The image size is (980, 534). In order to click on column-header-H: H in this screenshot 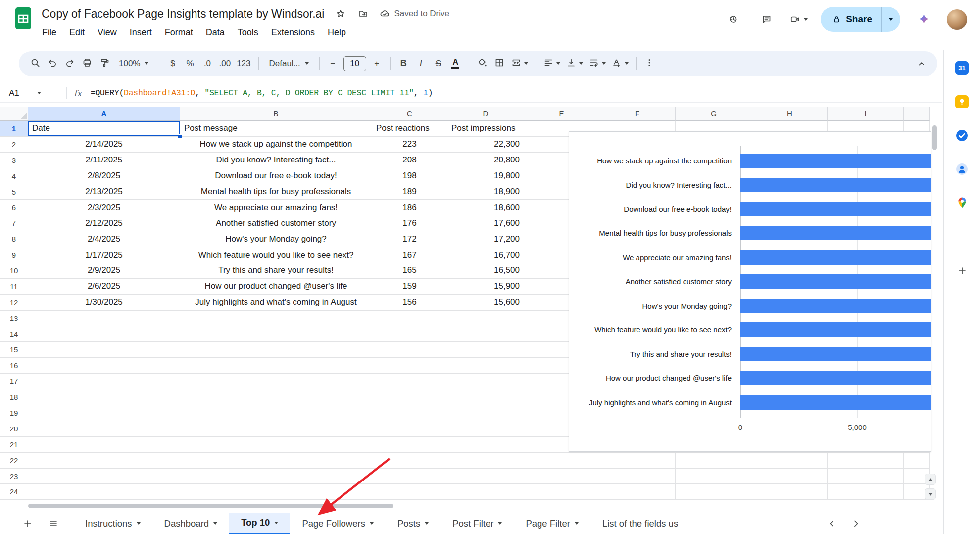, I will do `click(790, 114)`.